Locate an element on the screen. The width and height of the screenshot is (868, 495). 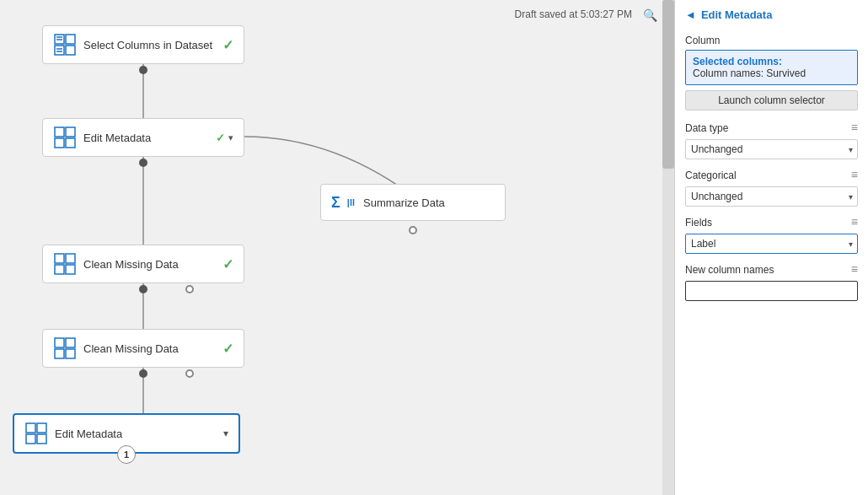
node-edit-metadata-1: Edit Metadata ✓ ▾ is located at coordinates (143, 137).